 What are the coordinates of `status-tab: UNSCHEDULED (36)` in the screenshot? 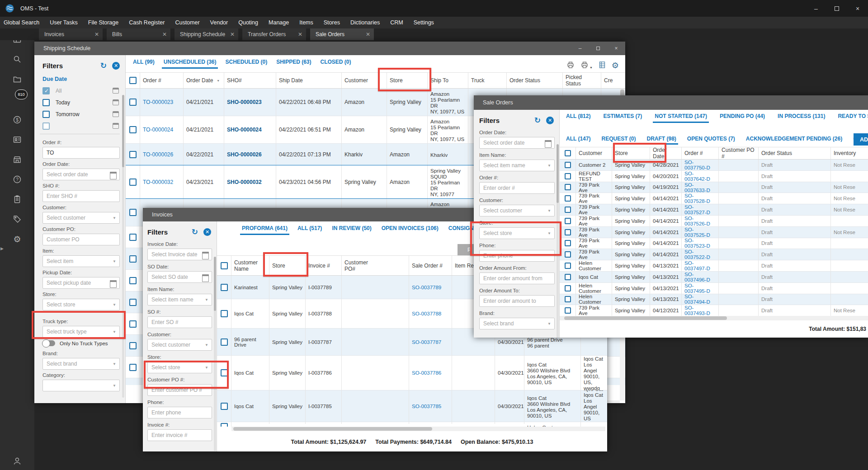 It's located at (190, 64).